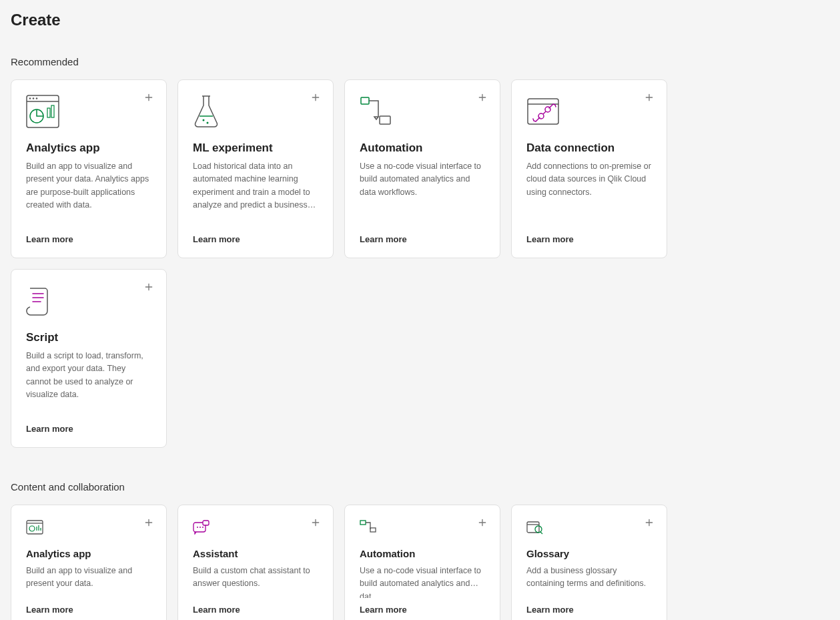 The image size is (840, 620). I want to click on card-analytics-app: Analytics app Build an app to visualize …, so click(89, 169).